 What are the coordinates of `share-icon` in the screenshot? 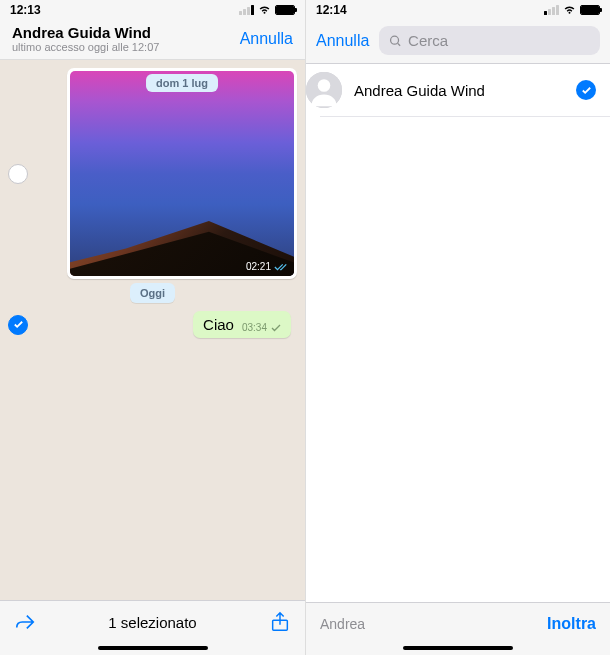 It's located at (280, 622).